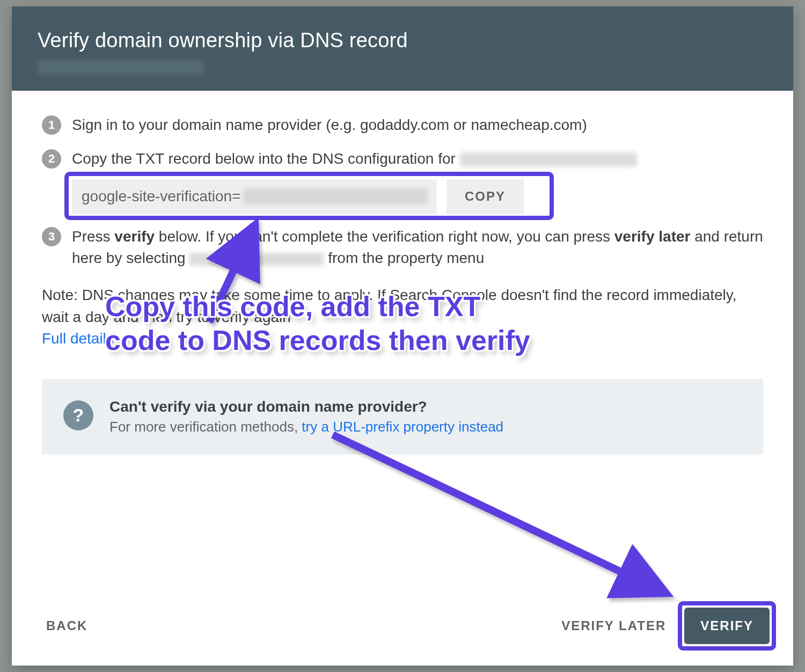  Describe the element at coordinates (402, 48) in the screenshot. I see `dialog-header: Verify domain ownership via DNS record` at that location.